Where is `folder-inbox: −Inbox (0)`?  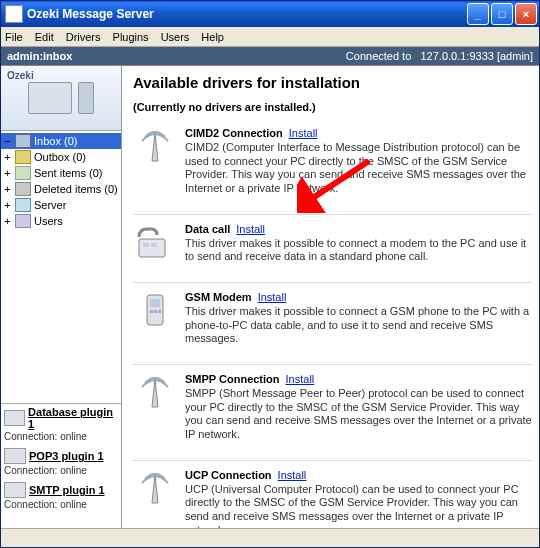 folder-inbox: −Inbox (0) is located at coordinates (61, 141).